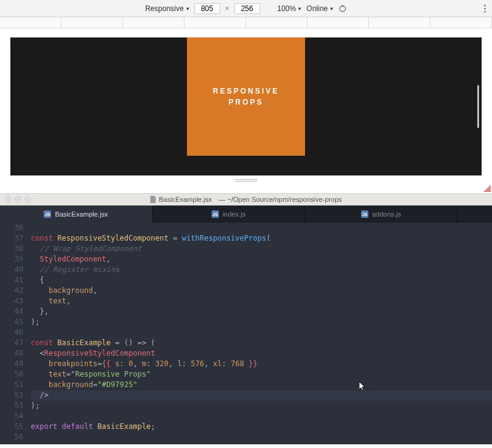  I want to click on resize-handle, so click(246, 180).